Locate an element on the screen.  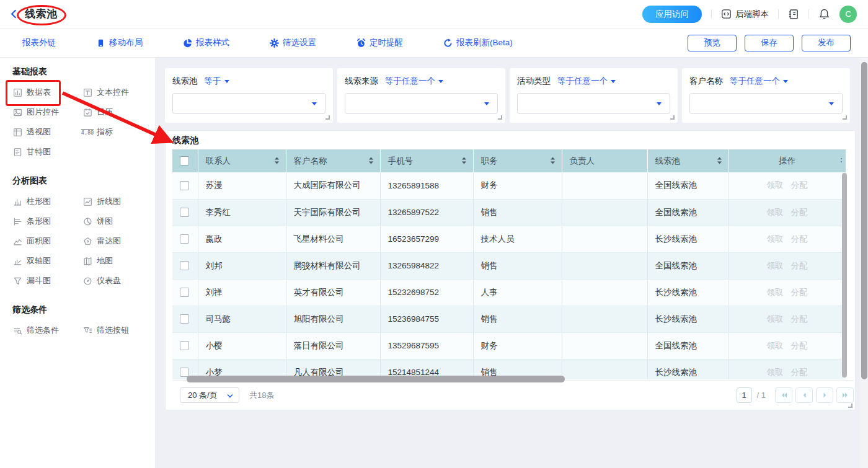
sidebar-item-bar-chart: 条形图 is located at coordinates (47, 221).